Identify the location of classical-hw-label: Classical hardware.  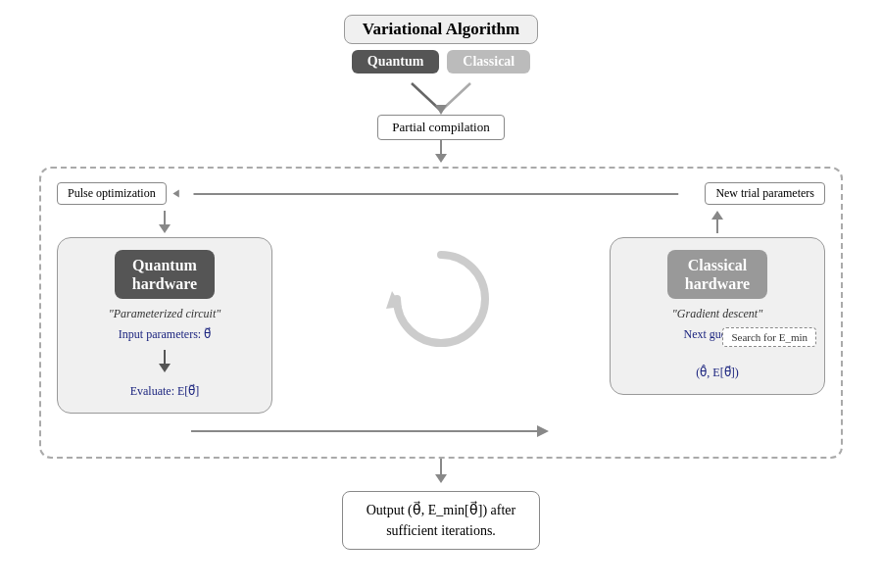
(717, 274).